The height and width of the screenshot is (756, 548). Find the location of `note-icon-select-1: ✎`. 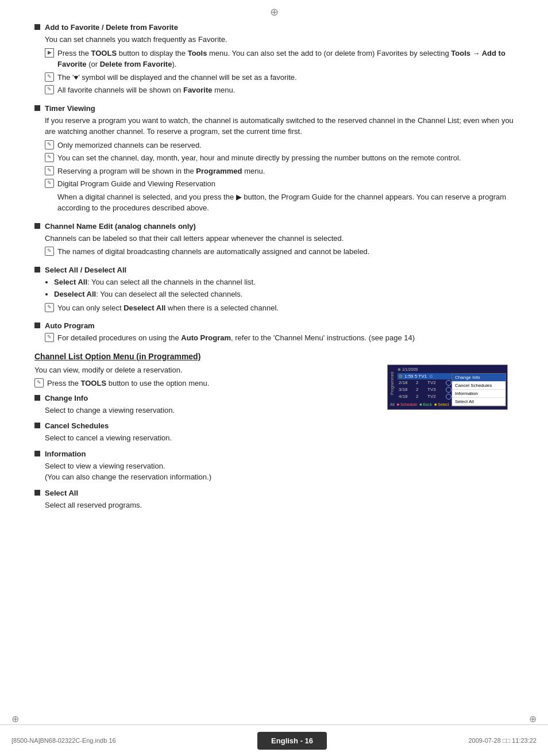

note-icon-select-1: ✎ is located at coordinates (49, 308).